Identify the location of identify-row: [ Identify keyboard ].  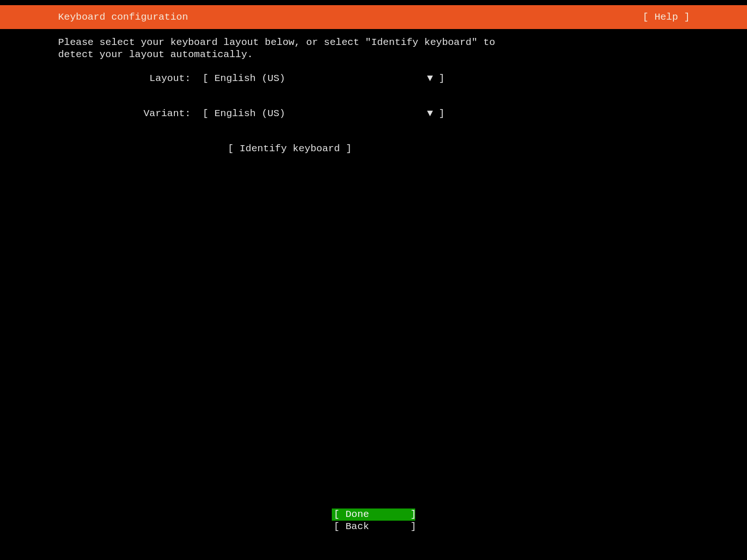
(374, 149).